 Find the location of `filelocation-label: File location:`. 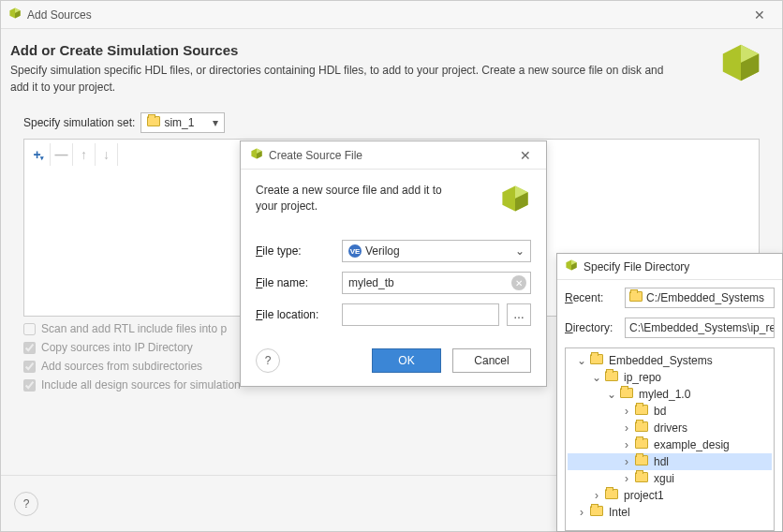

filelocation-label: File location: is located at coordinates (295, 315).